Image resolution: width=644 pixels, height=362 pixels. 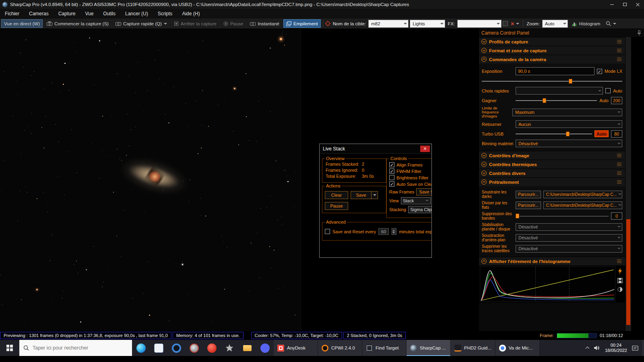 I want to click on maximize-button, so click(x=625, y=4).